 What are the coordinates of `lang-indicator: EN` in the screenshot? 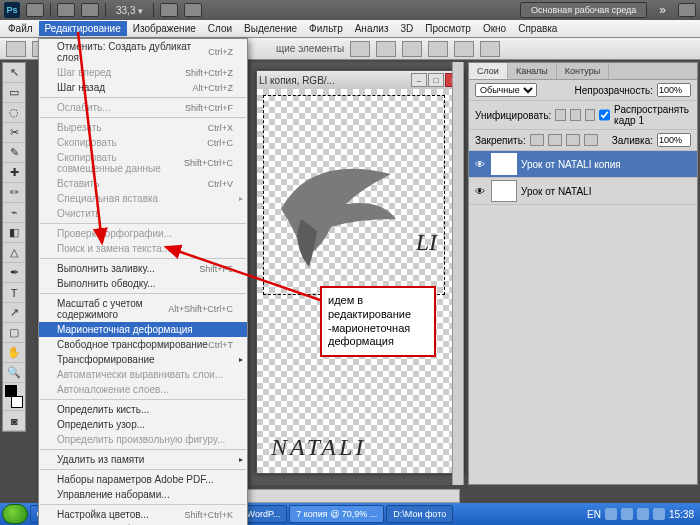 It's located at (594, 514).